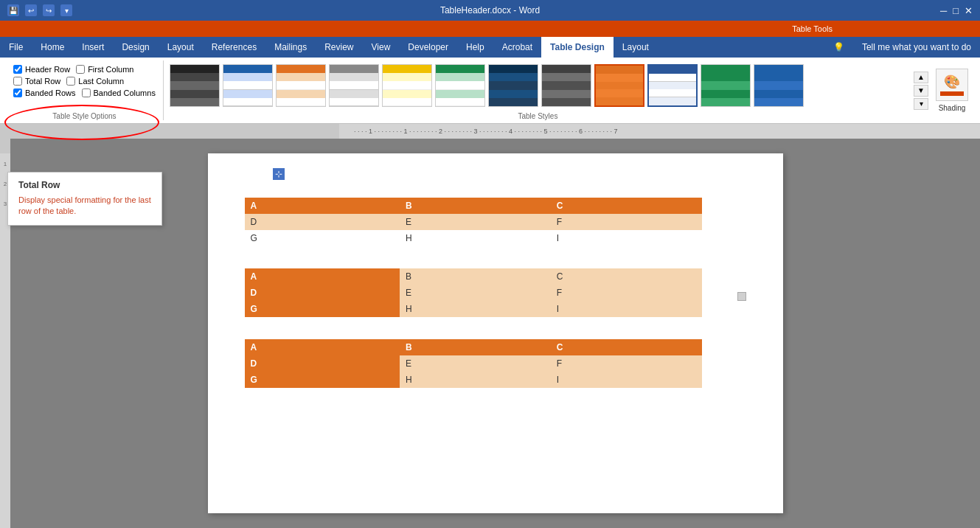 Image resolution: width=980 pixels, height=528 pixels. Describe the element at coordinates (952, 94) in the screenshot. I see `shading-color-bar` at that location.